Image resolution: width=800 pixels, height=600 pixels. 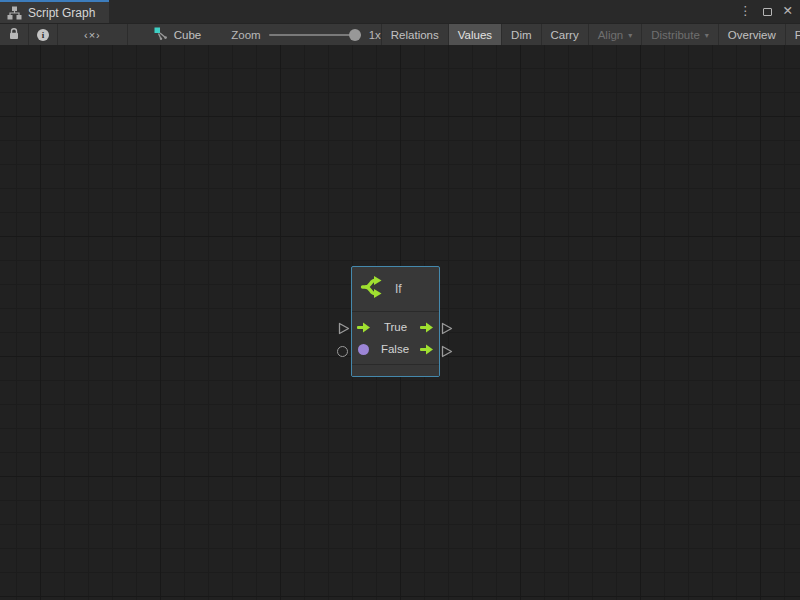 What do you see at coordinates (355, 35) in the screenshot?
I see `zoom-slider-knob` at bounding box center [355, 35].